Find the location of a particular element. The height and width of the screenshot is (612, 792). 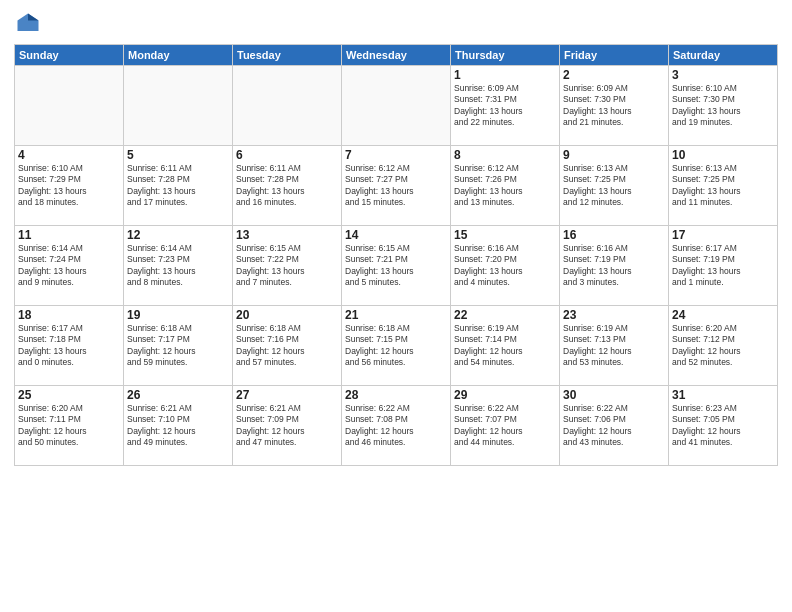

day-info: Sunrise: 6:16 AM Sunset: 7:20 PM Dayligh… is located at coordinates (505, 266).